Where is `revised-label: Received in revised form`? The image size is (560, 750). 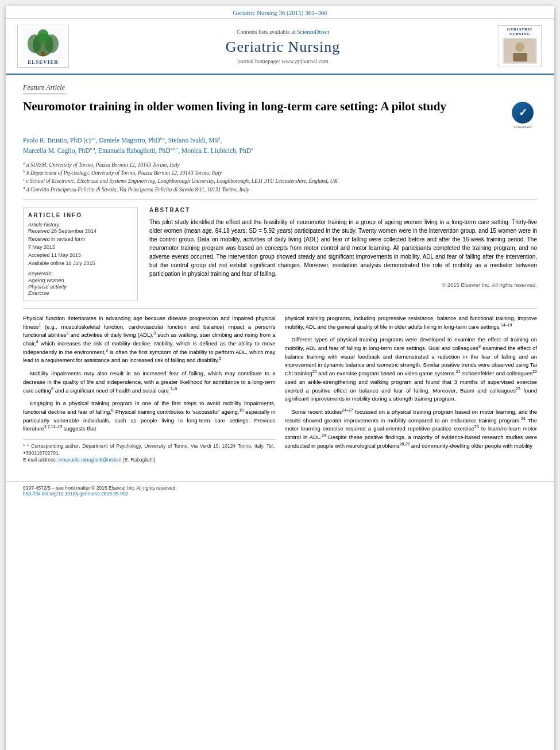
revised-label: Received in revised form is located at coordinates (80, 239).